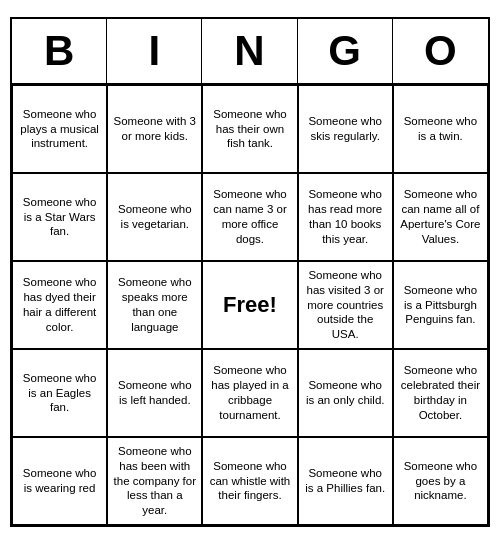 The image size is (500, 544). I want to click on bingo-cell-8: Someone who has read more than 10 books …, so click(346, 217).